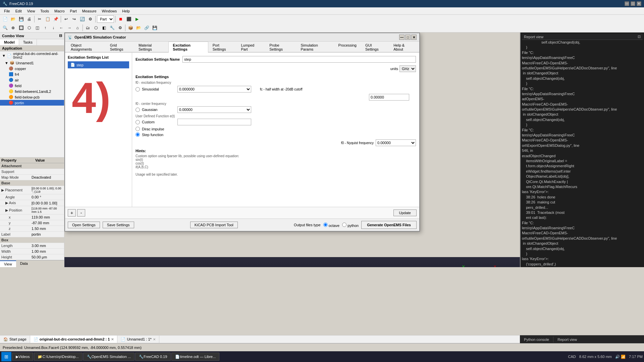  I want to click on menu-help: Help, so click(126, 11).